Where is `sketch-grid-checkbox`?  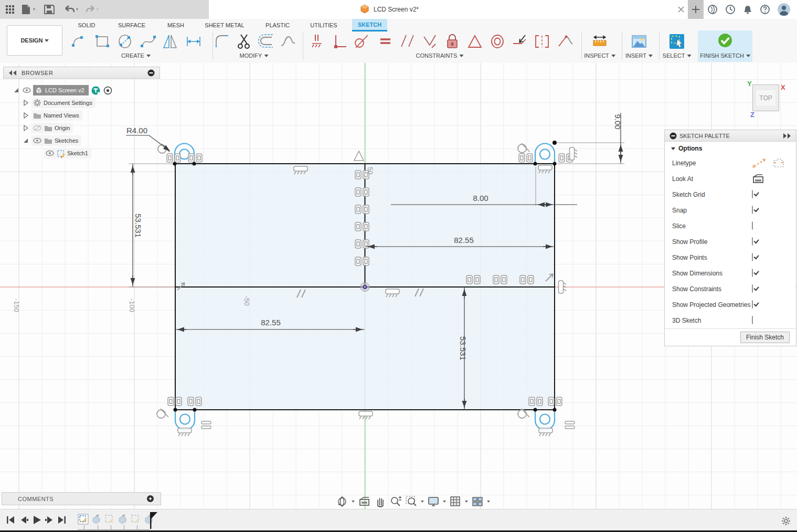 sketch-grid-checkbox is located at coordinates (752, 194).